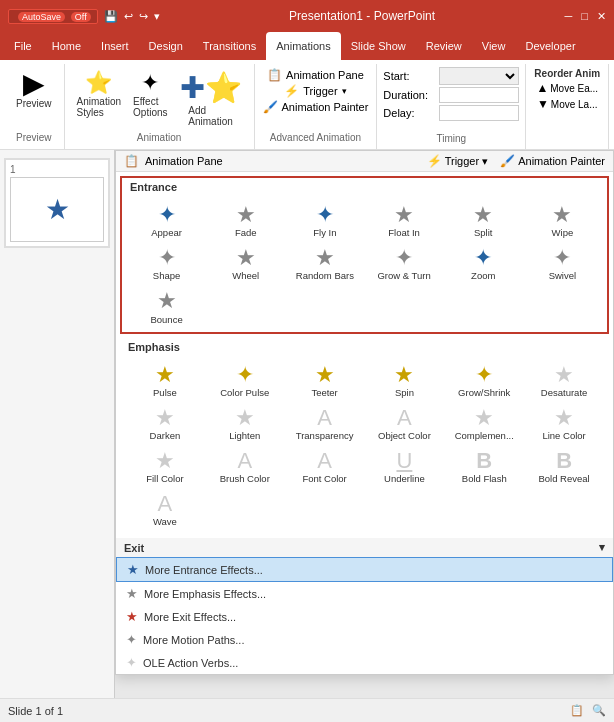 The height and width of the screenshot is (722, 614). I want to click on timing-group-label: Timing, so click(452, 140).